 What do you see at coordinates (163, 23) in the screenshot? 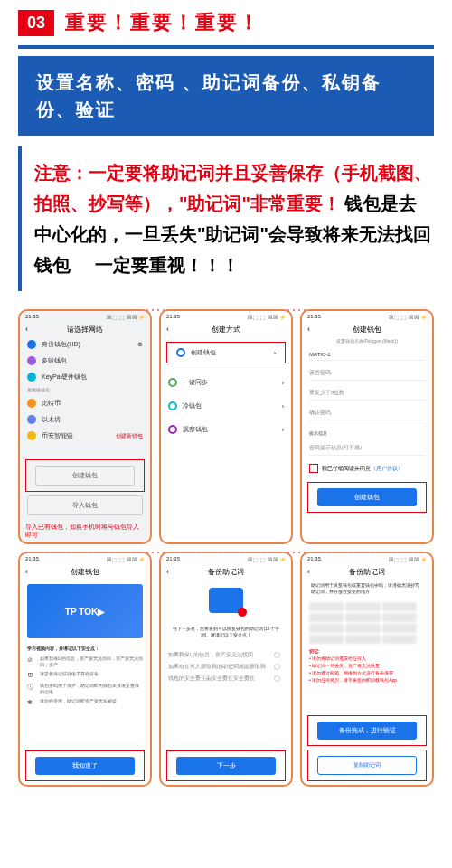
I see `important-label: 重要！重要！重要！` at bounding box center [163, 23].